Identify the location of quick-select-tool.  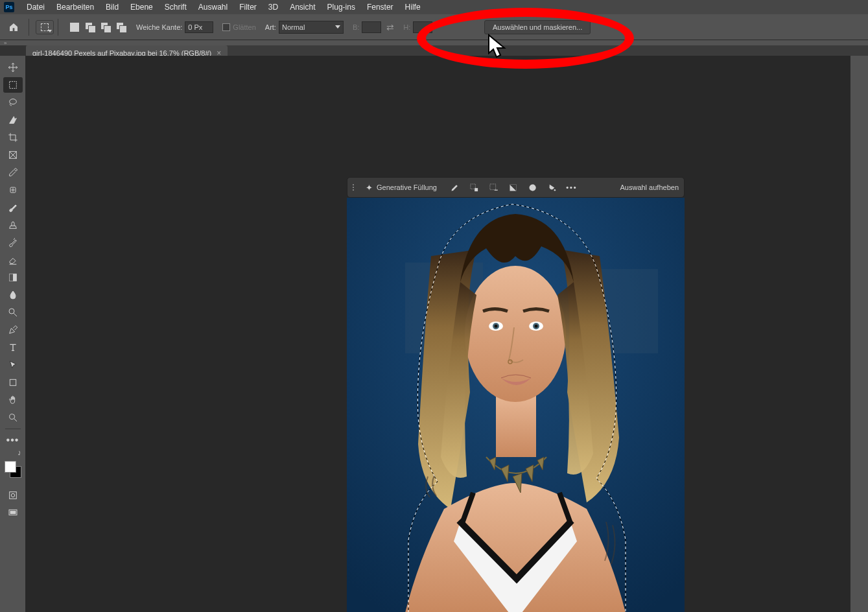
(13, 120).